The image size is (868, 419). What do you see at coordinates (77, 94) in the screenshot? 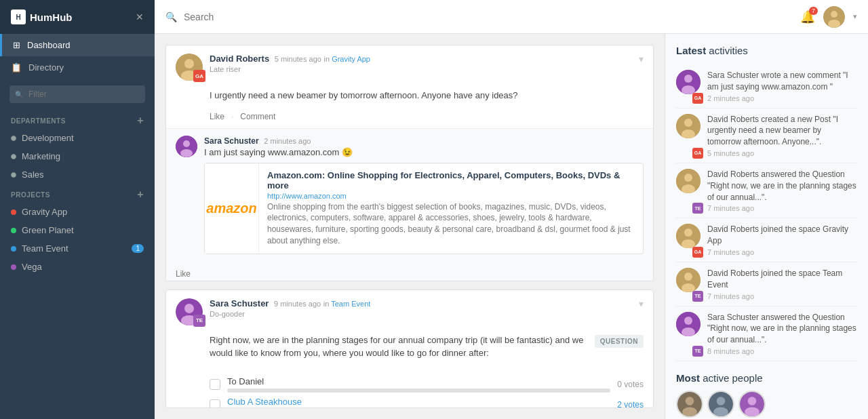
I see `filter-wrap` at bounding box center [77, 94].